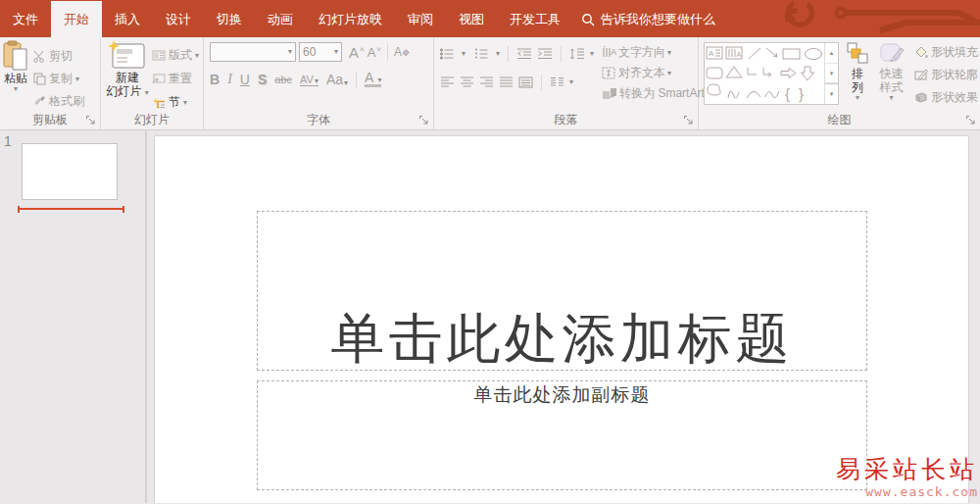 Image resolution: width=980 pixels, height=504 pixels. What do you see at coordinates (642, 53) in the screenshot?
I see `text-direction-label: 文字方向` at bounding box center [642, 53].